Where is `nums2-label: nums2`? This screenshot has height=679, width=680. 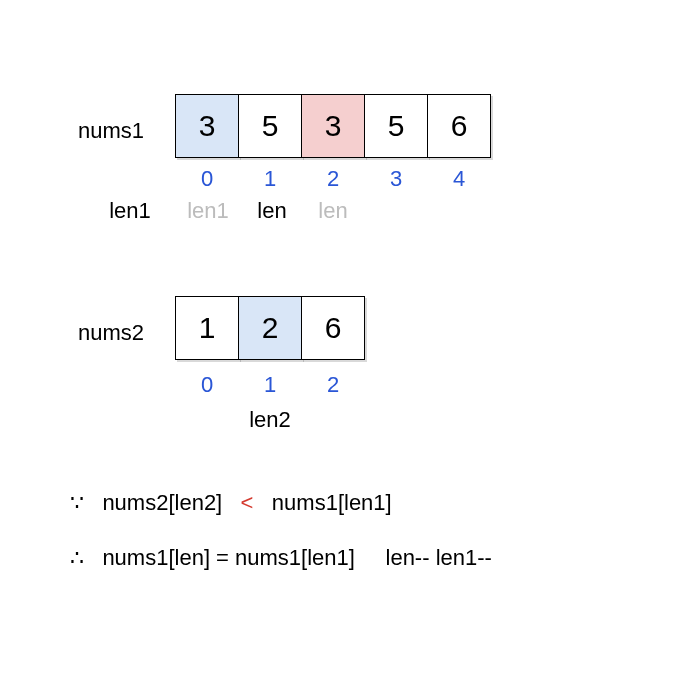 nums2-label: nums2 is located at coordinates (111, 333).